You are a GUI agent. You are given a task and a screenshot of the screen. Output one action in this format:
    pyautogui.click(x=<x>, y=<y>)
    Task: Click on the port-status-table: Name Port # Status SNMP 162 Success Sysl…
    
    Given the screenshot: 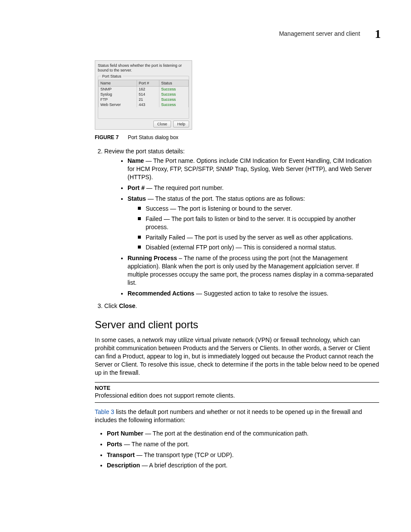 What is the action you would take?
    pyautogui.click(x=143, y=94)
    